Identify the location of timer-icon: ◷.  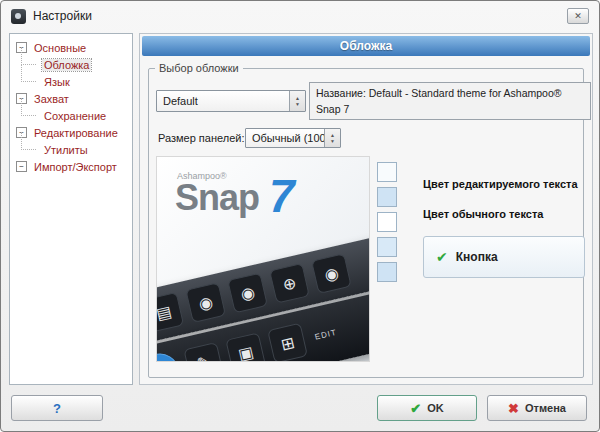
(170, 356).